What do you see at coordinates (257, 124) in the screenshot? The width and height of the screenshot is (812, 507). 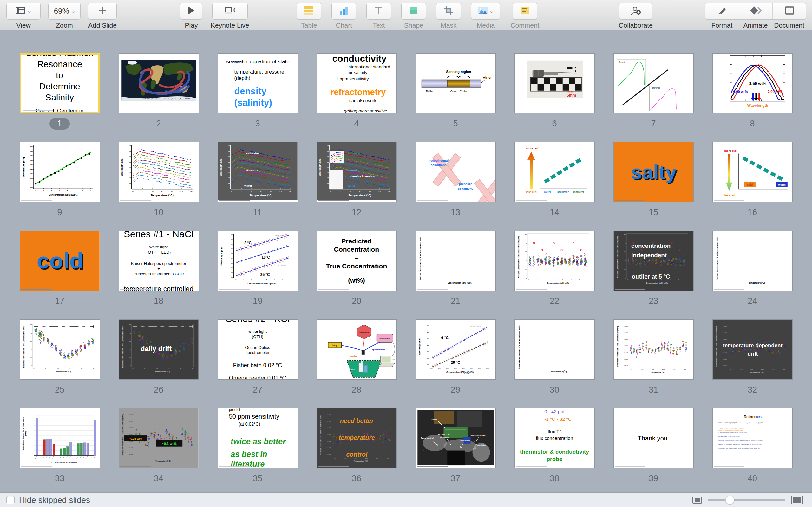 I see `slide-number-3: 3` at bounding box center [257, 124].